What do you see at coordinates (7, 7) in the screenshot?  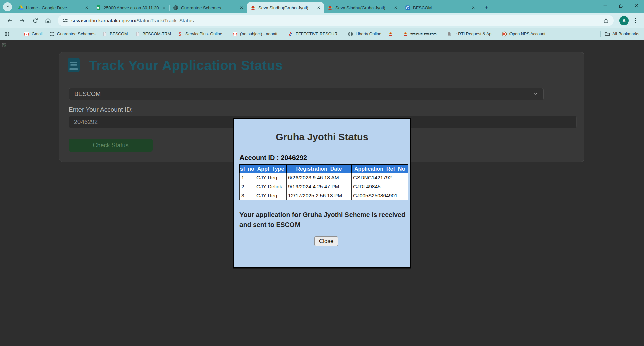 I see `tab-search-button` at bounding box center [7, 7].